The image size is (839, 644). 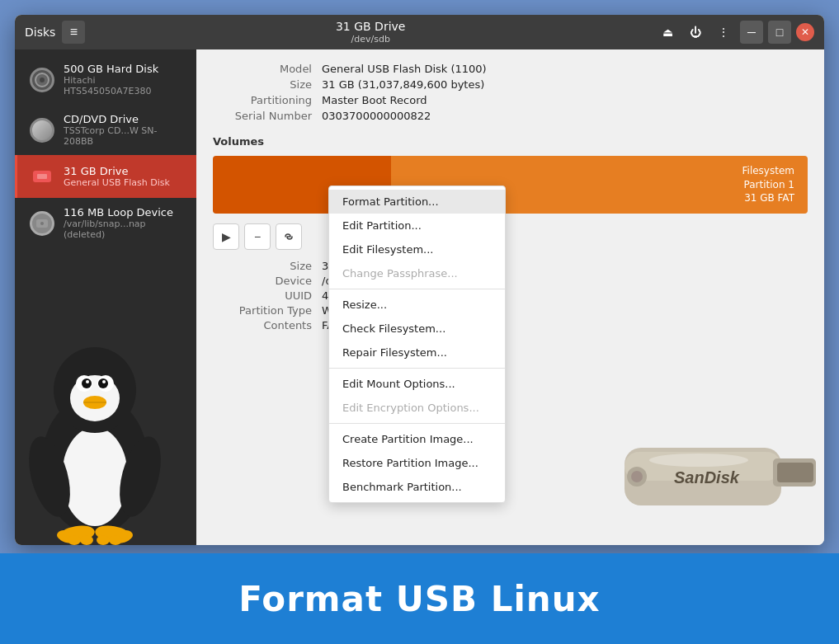 I want to click on cd-circle, so click(x=42, y=130).